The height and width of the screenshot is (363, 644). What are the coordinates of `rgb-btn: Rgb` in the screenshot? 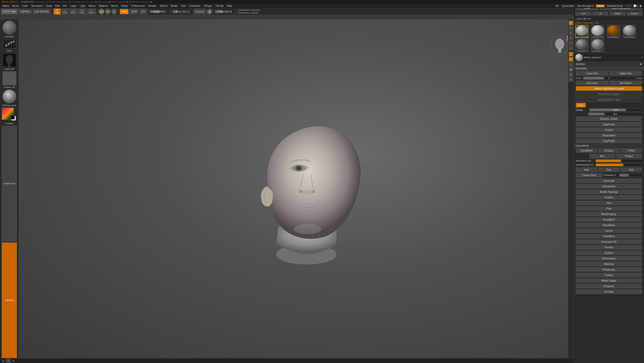 It's located at (108, 12).